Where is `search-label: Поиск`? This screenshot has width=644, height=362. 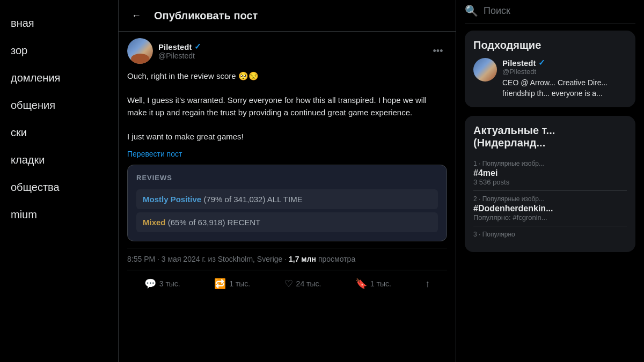
search-label: Поиск is located at coordinates (497, 11).